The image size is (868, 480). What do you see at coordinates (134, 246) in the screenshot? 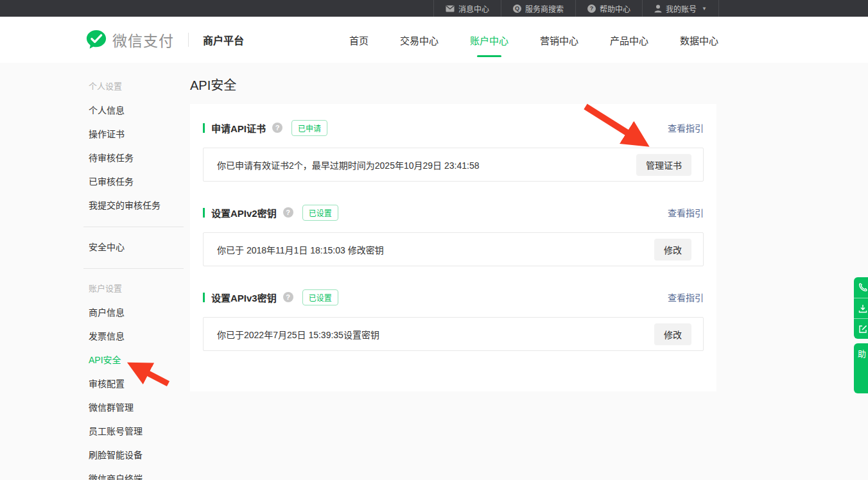
I see `sidebar-item-security-center: 安全中心` at bounding box center [134, 246].